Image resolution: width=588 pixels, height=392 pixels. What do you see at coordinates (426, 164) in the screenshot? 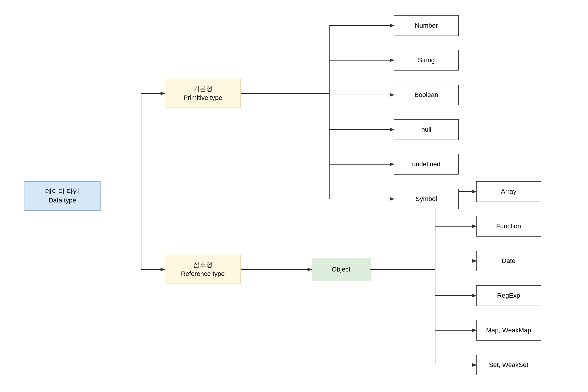
I see `leaf-undefined: undefined` at bounding box center [426, 164].